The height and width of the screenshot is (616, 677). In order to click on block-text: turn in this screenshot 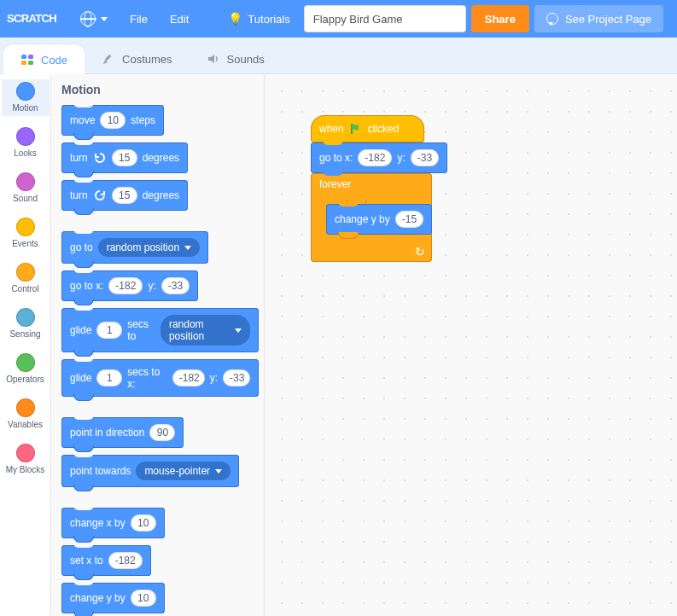, I will do `click(79, 195)`.